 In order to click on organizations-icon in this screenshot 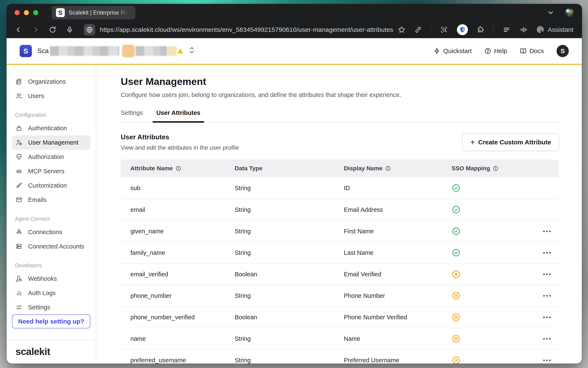, I will do `click(19, 82)`.